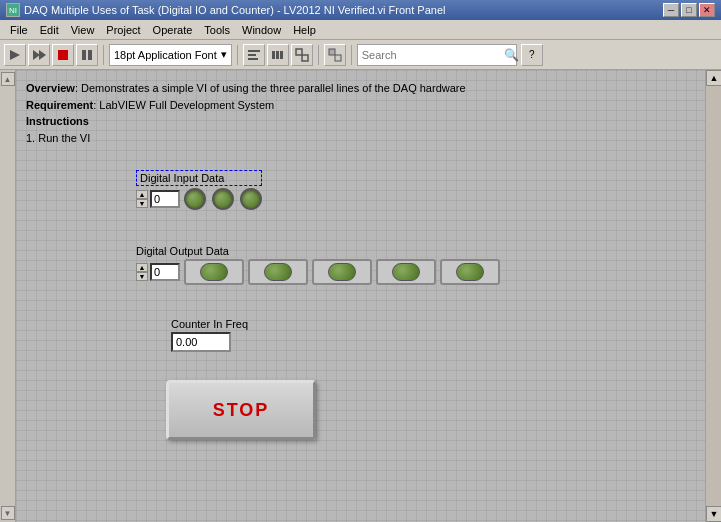 This screenshot has width=721, height=522. I want to click on menu-view: View, so click(83, 30).